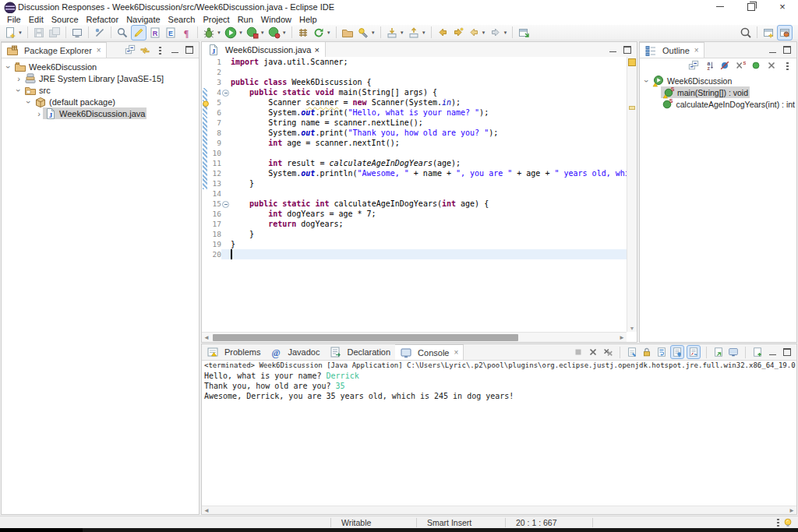 The height and width of the screenshot is (532, 798). What do you see at coordinates (415, 193) in the screenshot?
I see `code-line-14: 14` at bounding box center [415, 193].